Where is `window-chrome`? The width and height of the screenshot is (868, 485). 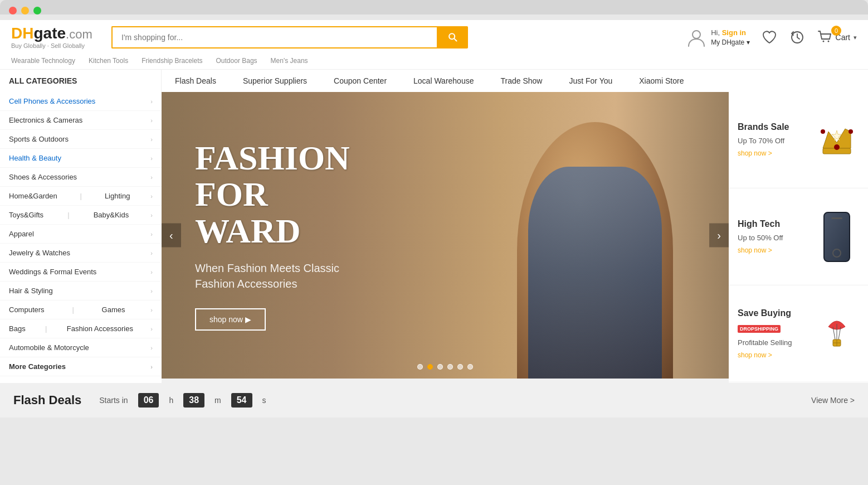
window-chrome is located at coordinates (434, 7).